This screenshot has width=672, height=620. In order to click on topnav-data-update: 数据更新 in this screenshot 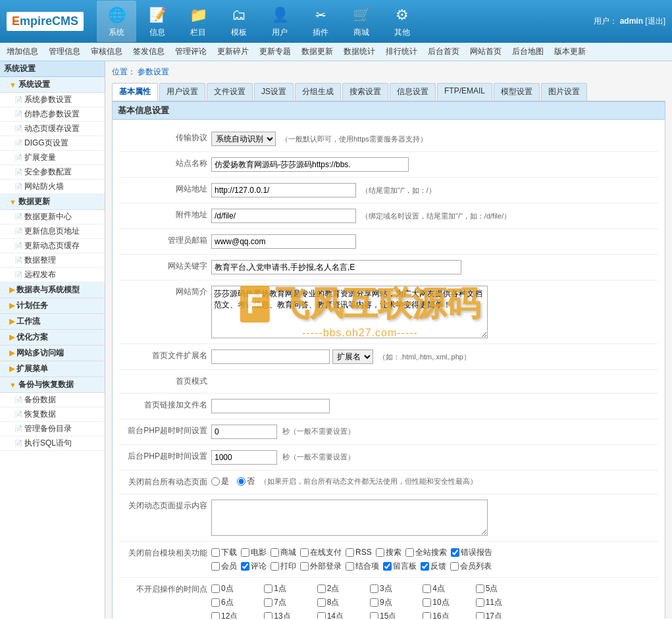, I will do `click(317, 51)`.